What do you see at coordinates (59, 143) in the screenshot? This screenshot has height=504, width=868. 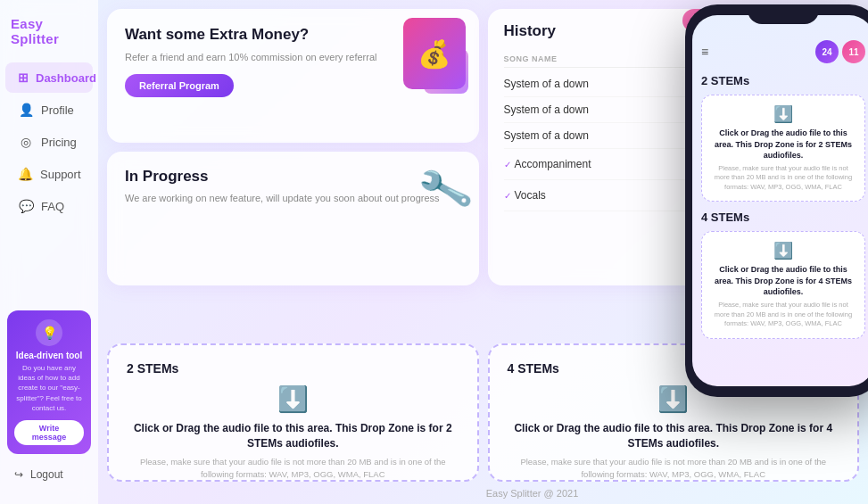 I see `sidebar-label-pricing: Pricing` at bounding box center [59, 143].